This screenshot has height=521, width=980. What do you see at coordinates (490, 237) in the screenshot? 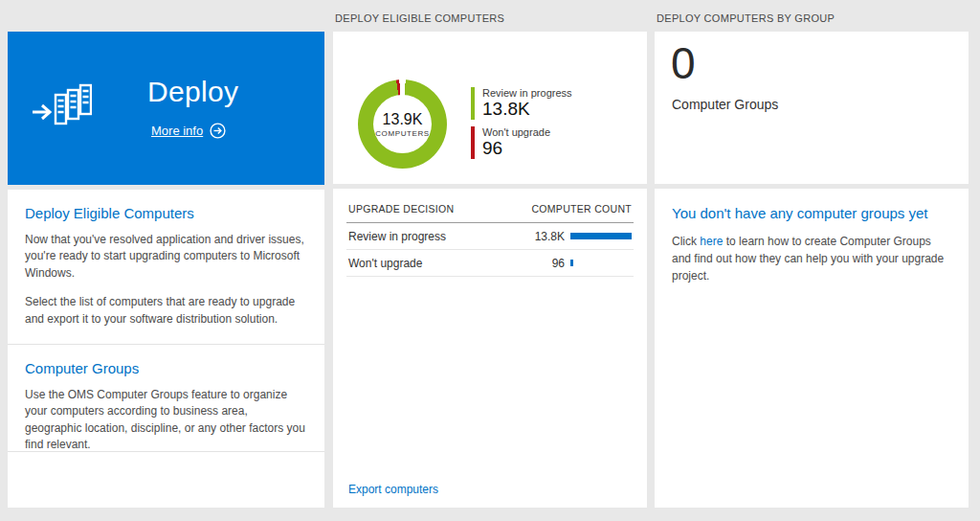
I see `table-row: Review in progress 13.8K` at bounding box center [490, 237].